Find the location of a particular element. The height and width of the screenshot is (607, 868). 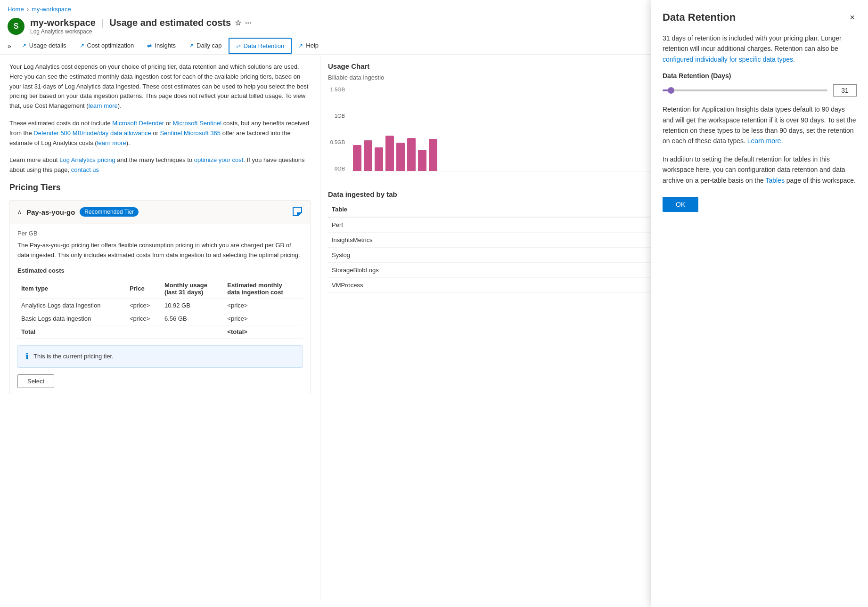

ok-button: OK is located at coordinates (680, 204).